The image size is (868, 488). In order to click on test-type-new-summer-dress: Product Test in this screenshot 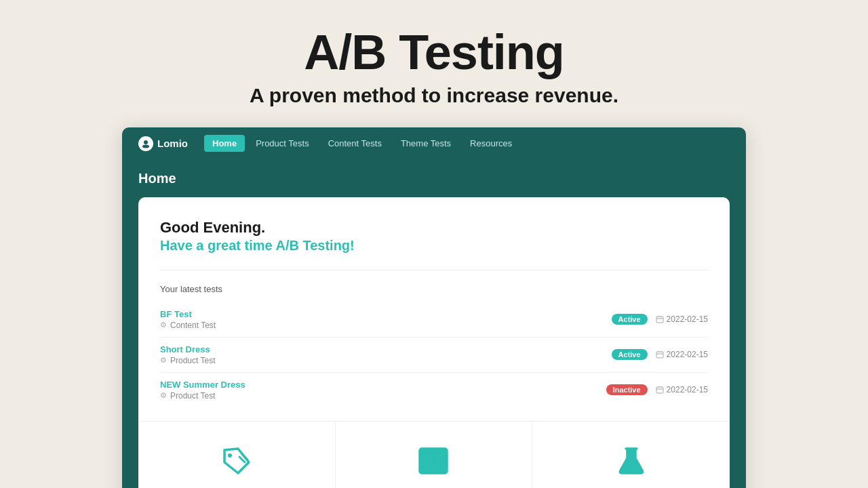, I will do `click(193, 396)`.